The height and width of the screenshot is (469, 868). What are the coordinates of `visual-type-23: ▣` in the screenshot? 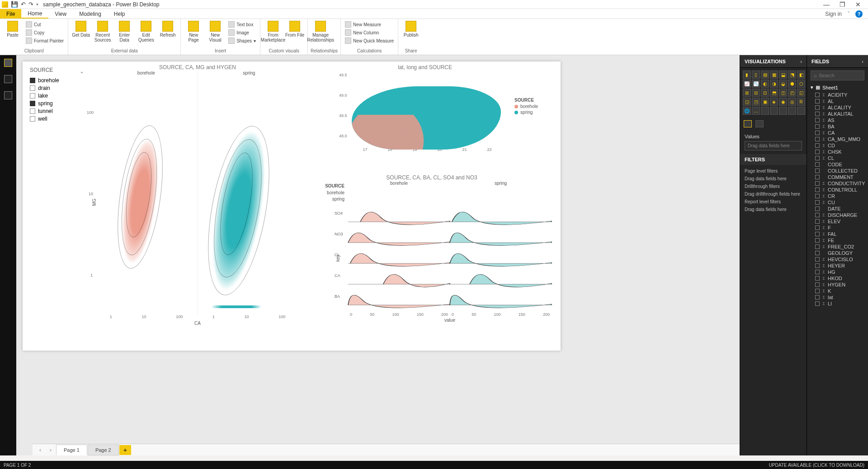 It's located at (765, 102).